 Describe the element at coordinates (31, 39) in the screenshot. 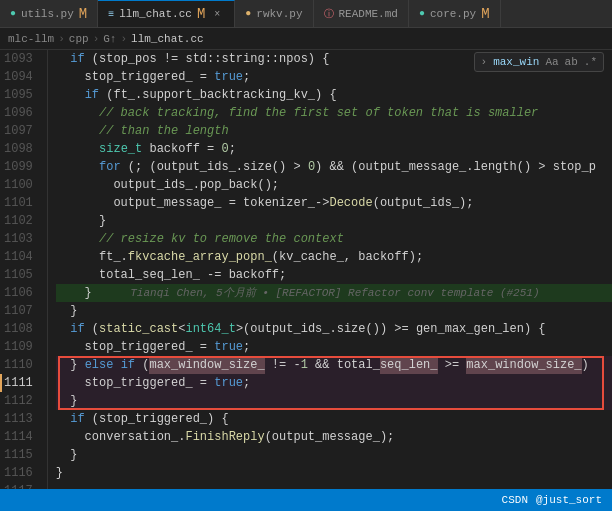

I see `breadcrumb-mlc: mlc-llm` at that location.